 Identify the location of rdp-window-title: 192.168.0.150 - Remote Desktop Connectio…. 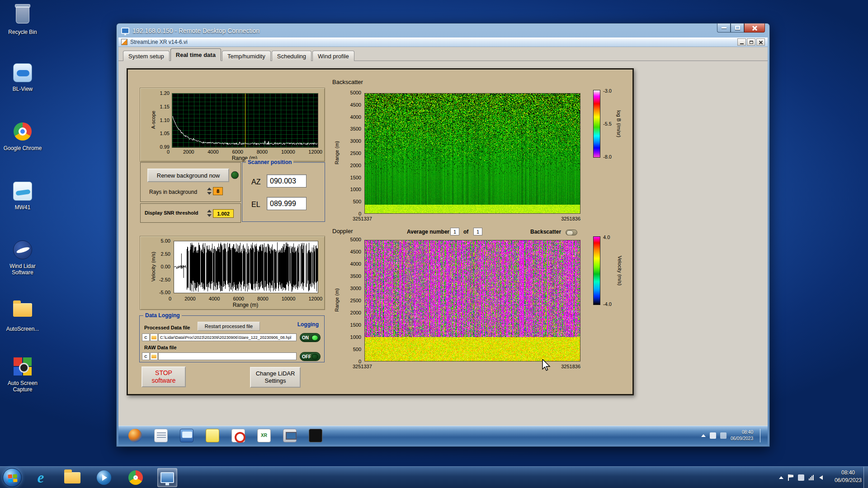
(196, 31).